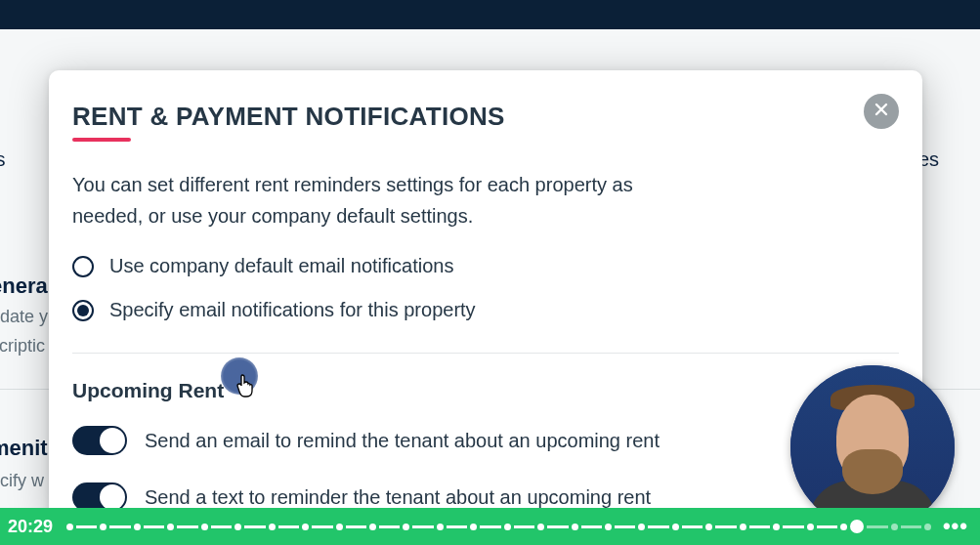 The width and height of the screenshot is (980, 545). Describe the element at coordinates (398, 498) in the screenshot. I see `toggle-label: Send a text to reminder the tenant about…` at that location.